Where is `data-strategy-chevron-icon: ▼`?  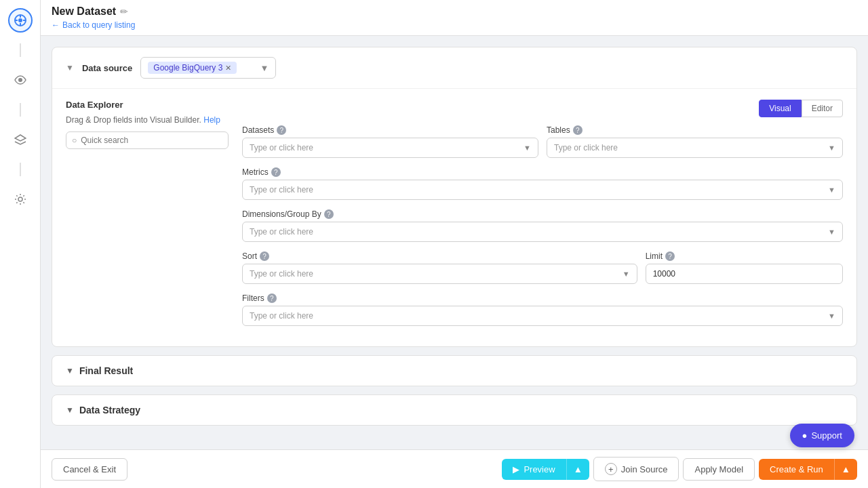 data-strategy-chevron-icon: ▼ is located at coordinates (70, 410).